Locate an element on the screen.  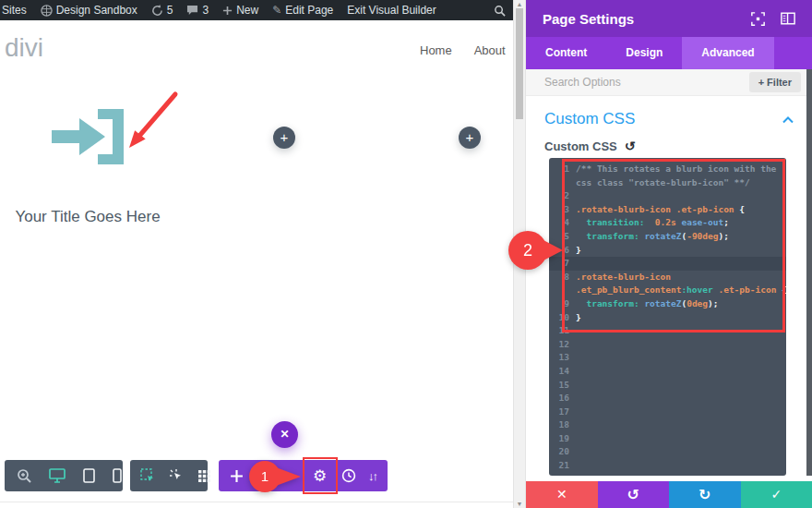
history-clock-icon is located at coordinates (349, 476).